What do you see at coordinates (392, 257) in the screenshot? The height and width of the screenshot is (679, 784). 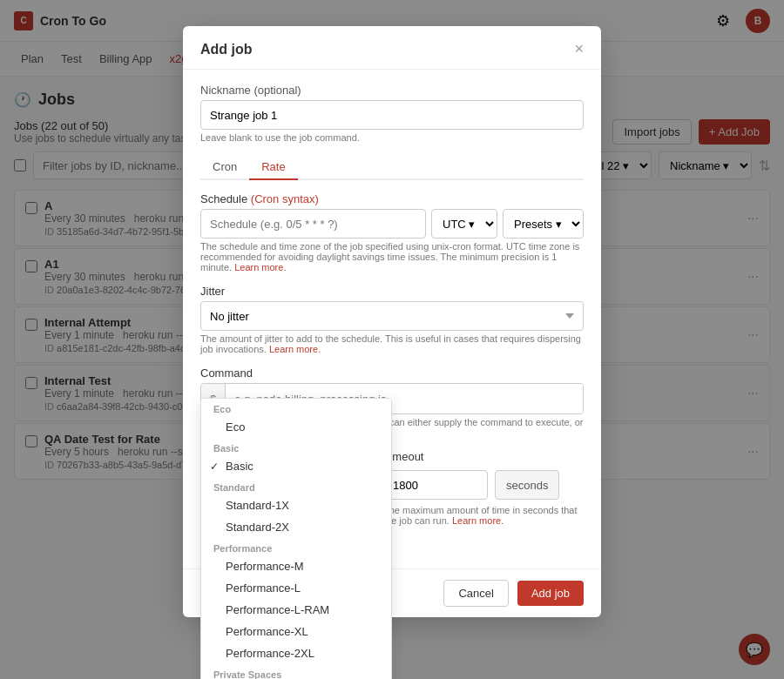 I see `schedule-hint: The schedule and time zone of the job sp…` at bounding box center [392, 257].